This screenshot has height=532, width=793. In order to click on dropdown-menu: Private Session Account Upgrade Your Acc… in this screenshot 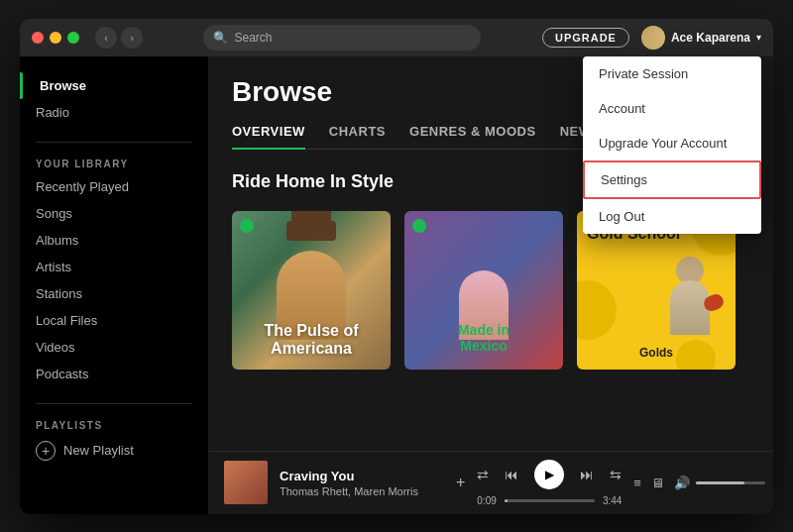, I will do `click(672, 145)`.